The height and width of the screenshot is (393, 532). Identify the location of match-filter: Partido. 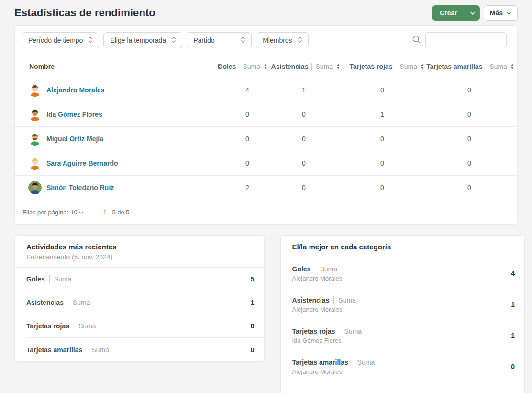
(219, 40).